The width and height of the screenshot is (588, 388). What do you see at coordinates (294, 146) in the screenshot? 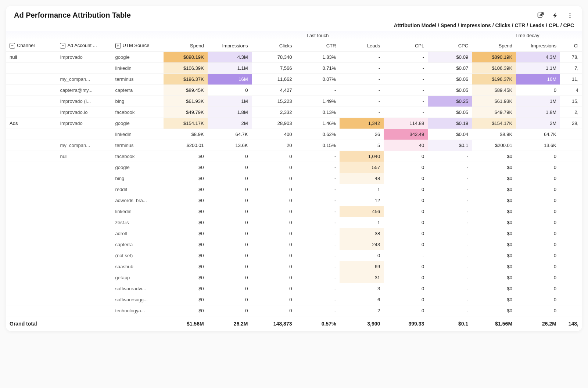
I see `table-row: my_compan...terminus$200.0113.6K200.15%5…` at bounding box center [294, 146].